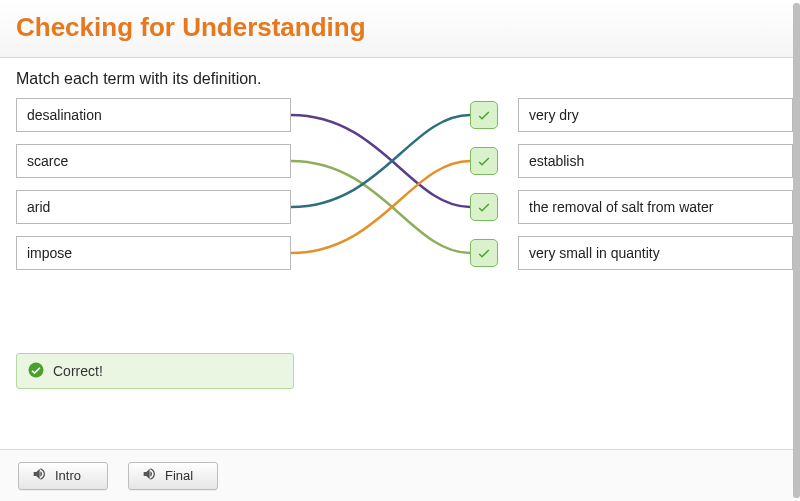  Describe the element at coordinates (68, 476) in the screenshot. I see `intro-audio-label: Intro` at that location.